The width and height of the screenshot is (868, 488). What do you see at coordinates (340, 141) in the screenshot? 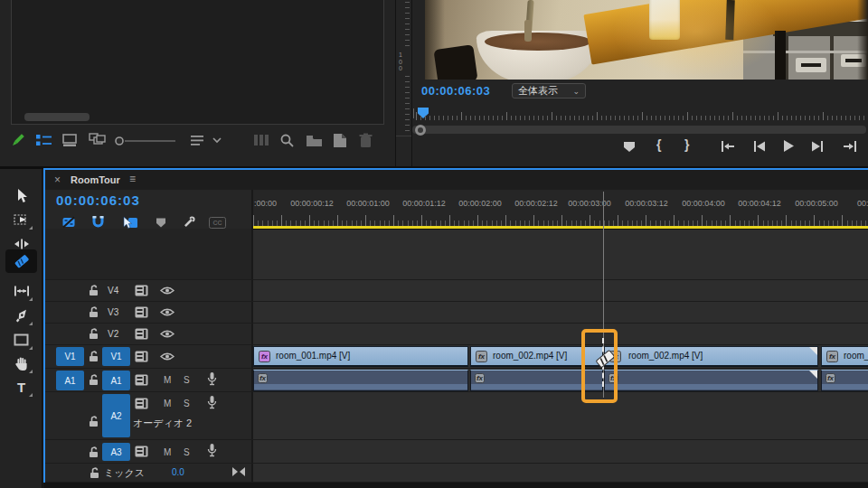
I see `new-item-button` at bounding box center [340, 141].